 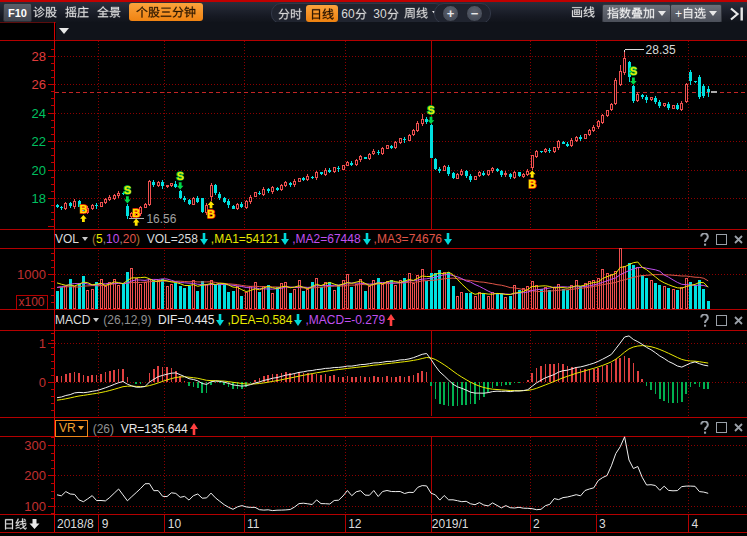 What do you see at coordinates (382, 372) in the screenshot?
I see `macd-series` at bounding box center [382, 372].